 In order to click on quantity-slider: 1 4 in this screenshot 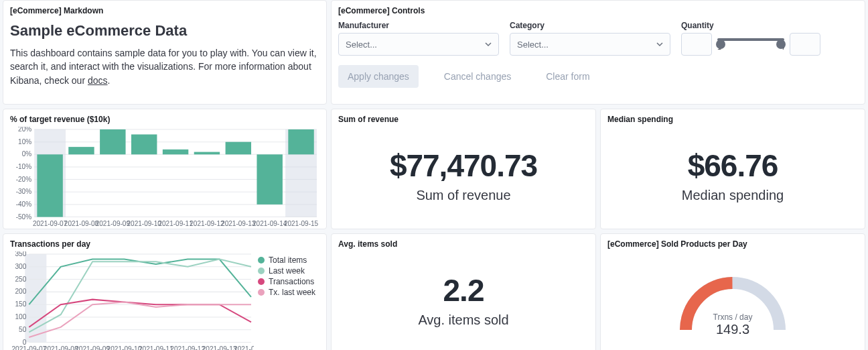, I will do `click(751, 44)`.